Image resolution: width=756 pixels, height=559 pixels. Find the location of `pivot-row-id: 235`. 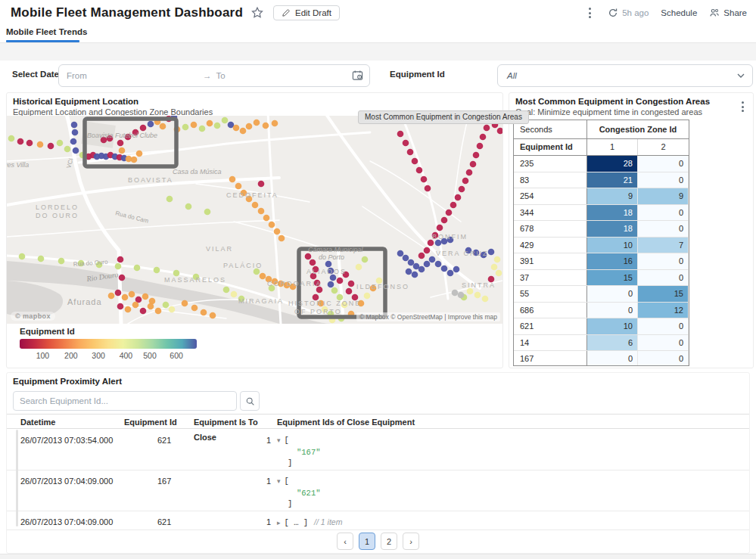

pivot-row-id: 235 is located at coordinates (551, 163).